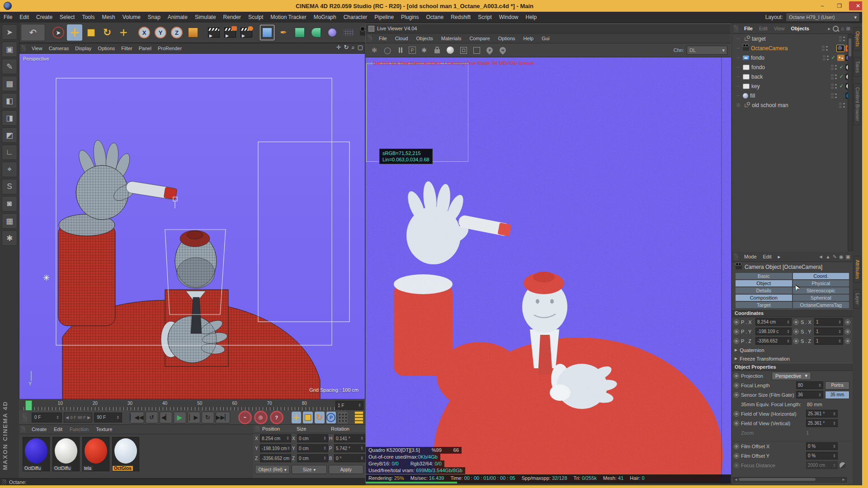  What do you see at coordinates (320, 418) in the screenshot?
I see `key-rotation-toggle: ↻` at bounding box center [320, 418].